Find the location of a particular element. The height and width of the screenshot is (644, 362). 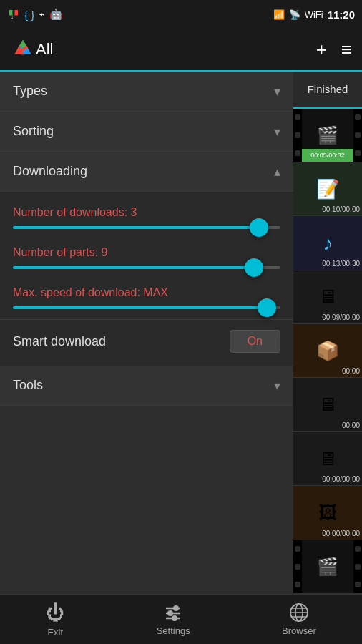

status-icons-left: ↓ { } ⌁ 🤖 is located at coordinates (35, 14).